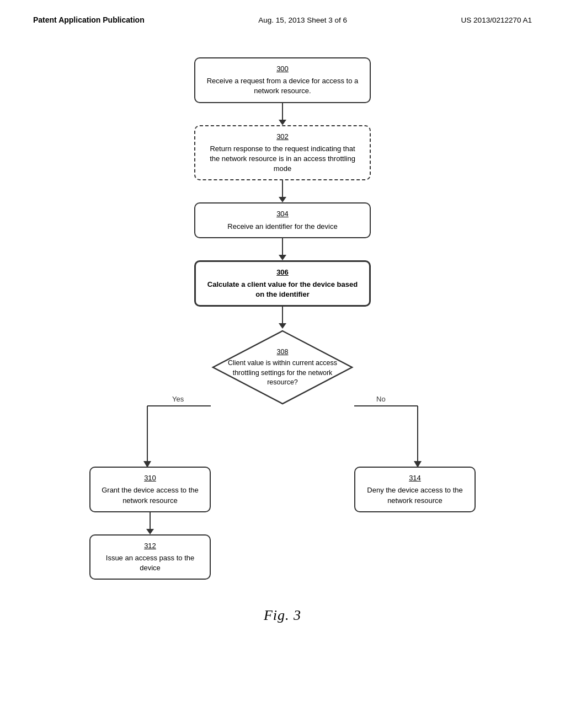  Describe the element at coordinates (150, 546) in the screenshot. I see `box-312-label: 312` at that location.